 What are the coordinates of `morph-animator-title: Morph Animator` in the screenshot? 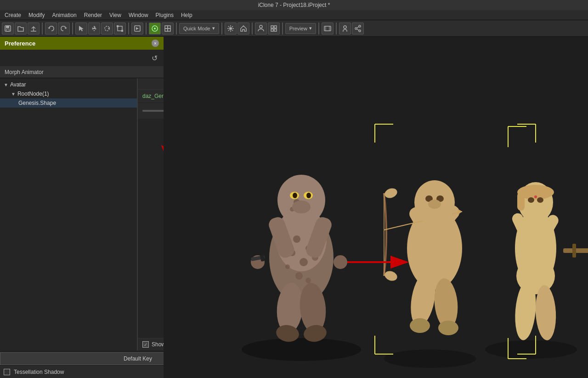 It's located at (24, 72).